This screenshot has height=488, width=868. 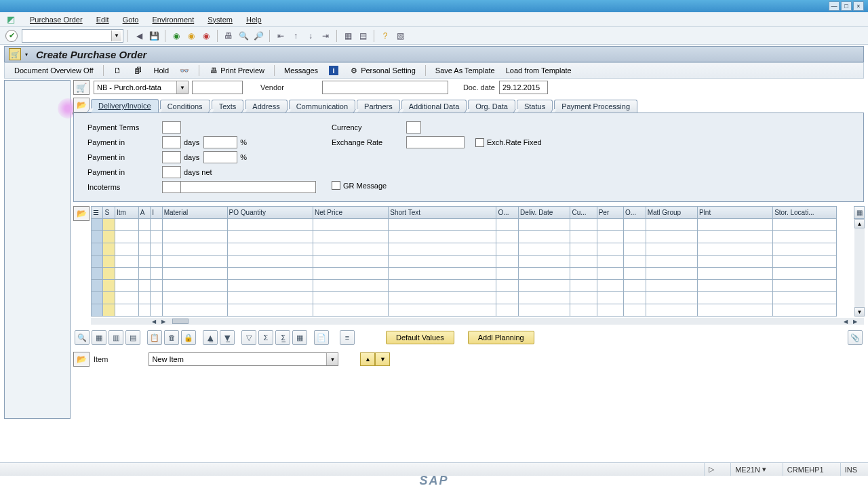 I want to click on payment-in-2-days-field, so click(x=172, y=157).